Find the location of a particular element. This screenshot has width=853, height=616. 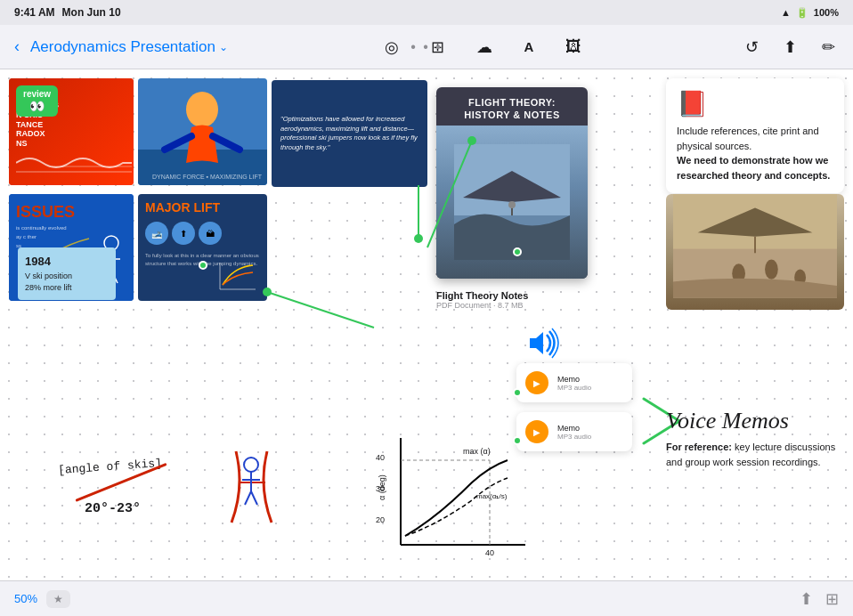

toolbar: ‹ Aerodynamics Presentation ⌄ • • • ◎ ⊞ … is located at coordinates (426, 47).